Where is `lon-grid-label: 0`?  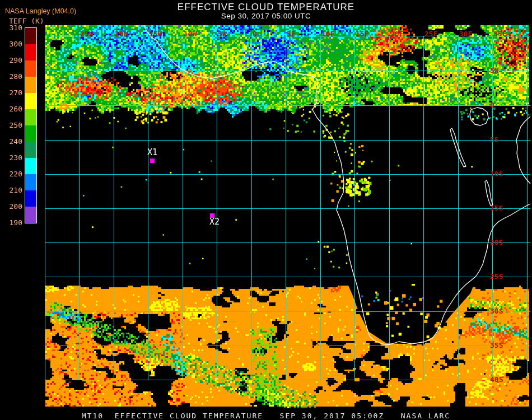 lon-grid-label: 0 is located at coordinates (255, 34).